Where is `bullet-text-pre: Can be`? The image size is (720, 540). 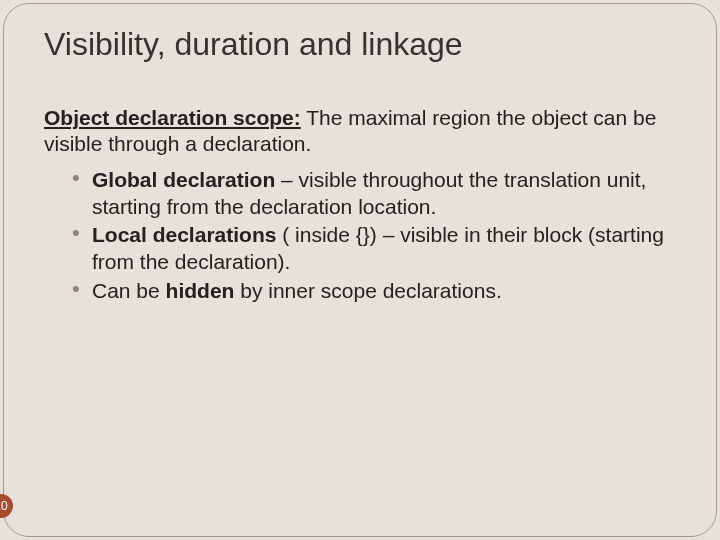 bullet-text-pre: Can be is located at coordinates (129, 290).